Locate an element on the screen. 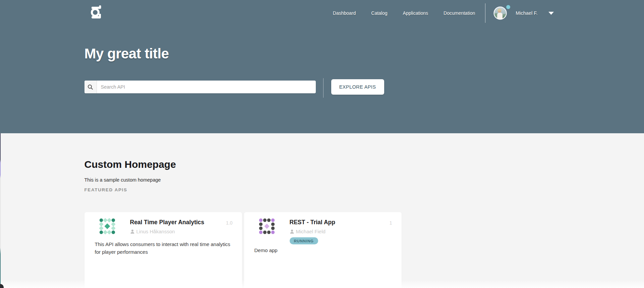 Image resolution: width=644 pixels, height=288 pixels. nav-item-dashboard: Dashboard is located at coordinates (345, 13).